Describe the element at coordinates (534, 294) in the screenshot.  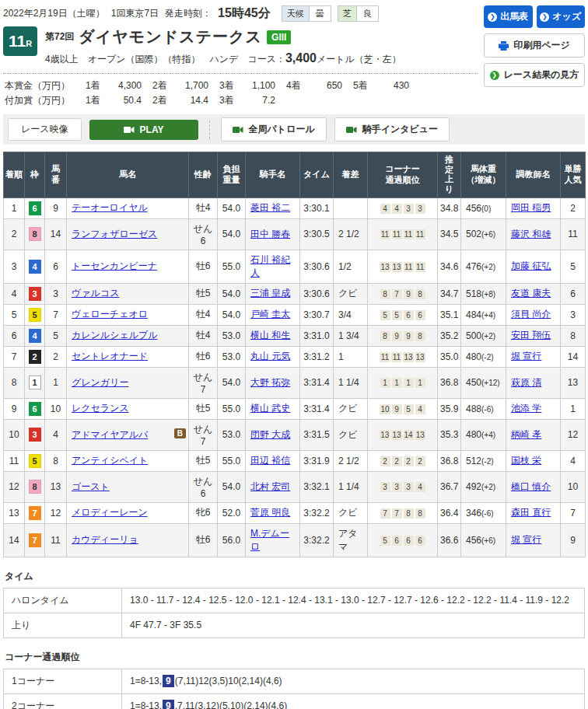
I see `trainer-cell: 友道 康夫` at that location.